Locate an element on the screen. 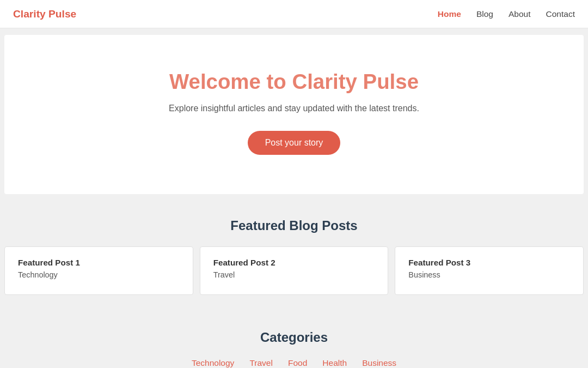 The image size is (588, 368). categories-list: Technology Travel Food Health Business is located at coordinates (294, 363).